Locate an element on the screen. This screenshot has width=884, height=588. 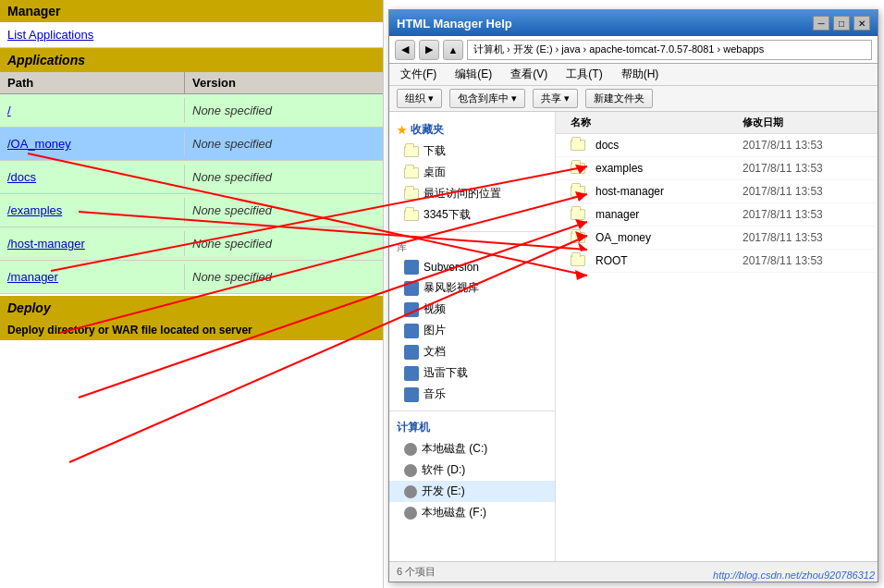
app-path-link: /OA_money is located at coordinates (92, 144).